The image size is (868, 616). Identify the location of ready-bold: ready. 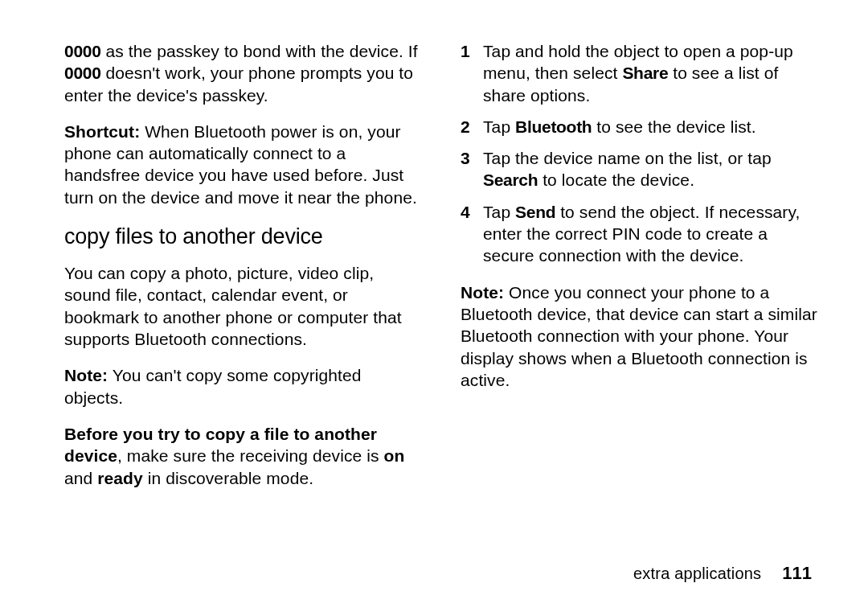
(121, 478).